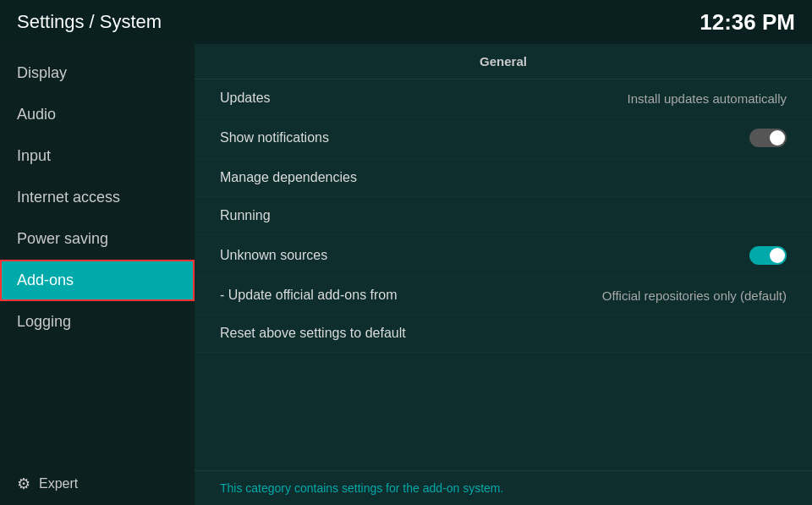 The width and height of the screenshot is (812, 505). I want to click on setting-row-show-notifications: Show notifications, so click(503, 139).